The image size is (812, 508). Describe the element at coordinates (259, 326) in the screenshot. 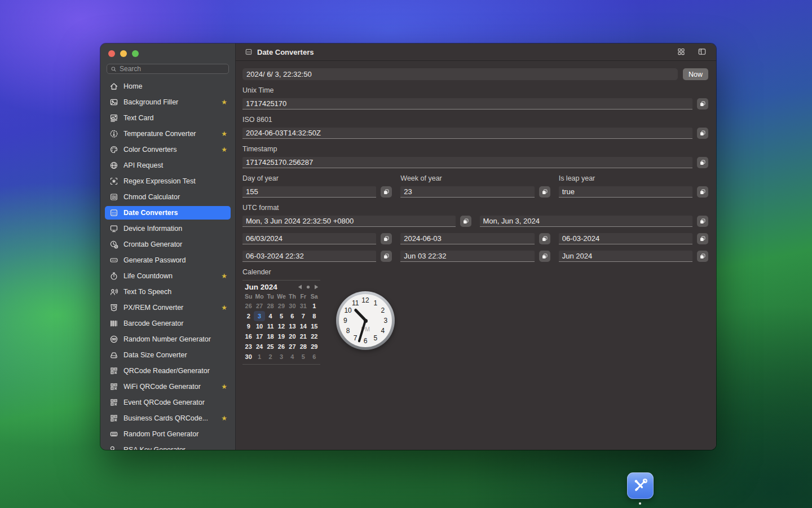

I see `calendar-day: 10` at that location.